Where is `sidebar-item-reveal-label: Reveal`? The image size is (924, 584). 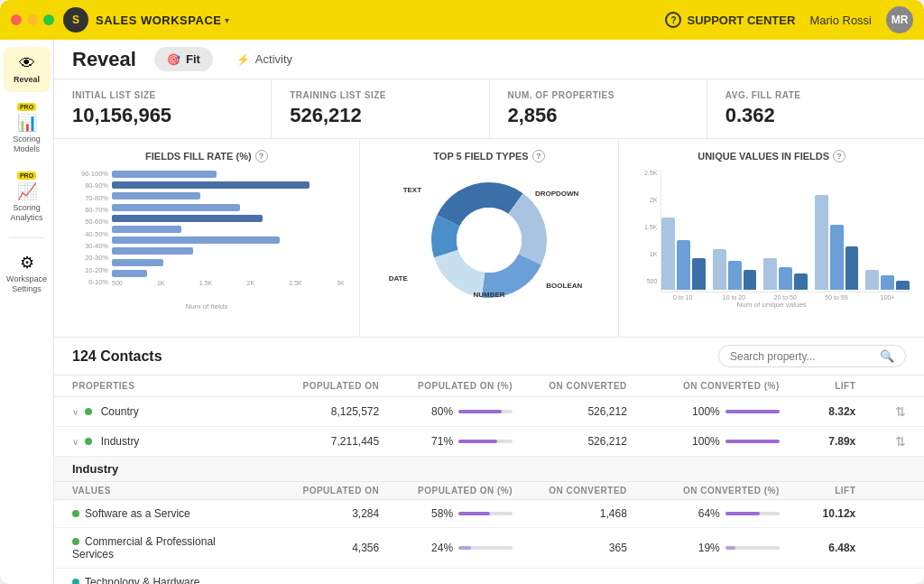 sidebar-item-reveal-label: Reveal is located at coordinates (27, 79).